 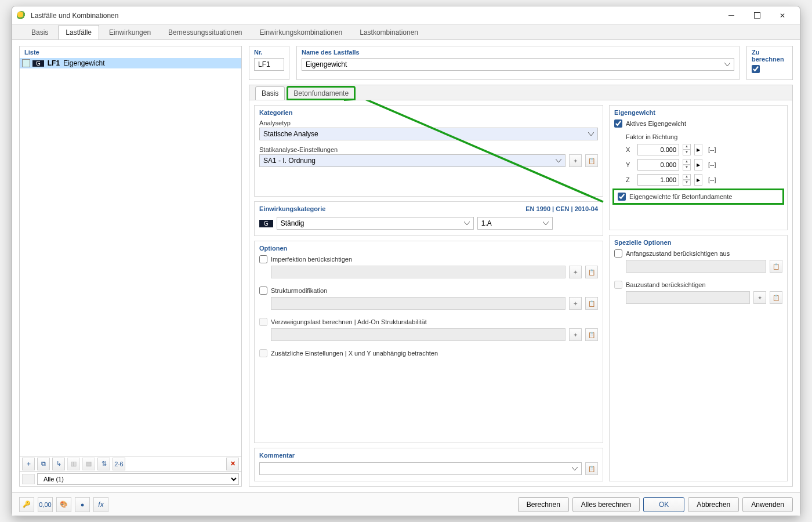 I want to click on eigengewicht-group: Eigengewicht Aktives Eigengewicht Faktor…, so click(x=698, y=168).